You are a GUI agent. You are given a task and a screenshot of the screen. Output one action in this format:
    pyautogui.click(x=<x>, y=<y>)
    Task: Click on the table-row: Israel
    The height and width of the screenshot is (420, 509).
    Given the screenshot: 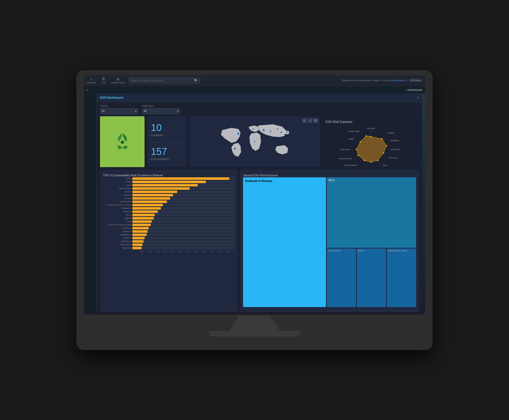 What is the action you would take?
    pyautogui.click(x=169, y=222)
    